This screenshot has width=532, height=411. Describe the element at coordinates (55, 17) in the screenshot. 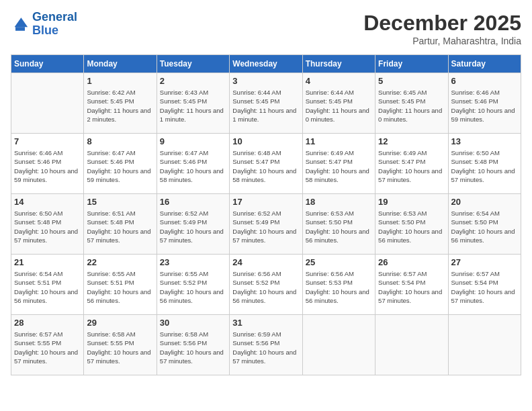

I see `logo-general: General` at that location.